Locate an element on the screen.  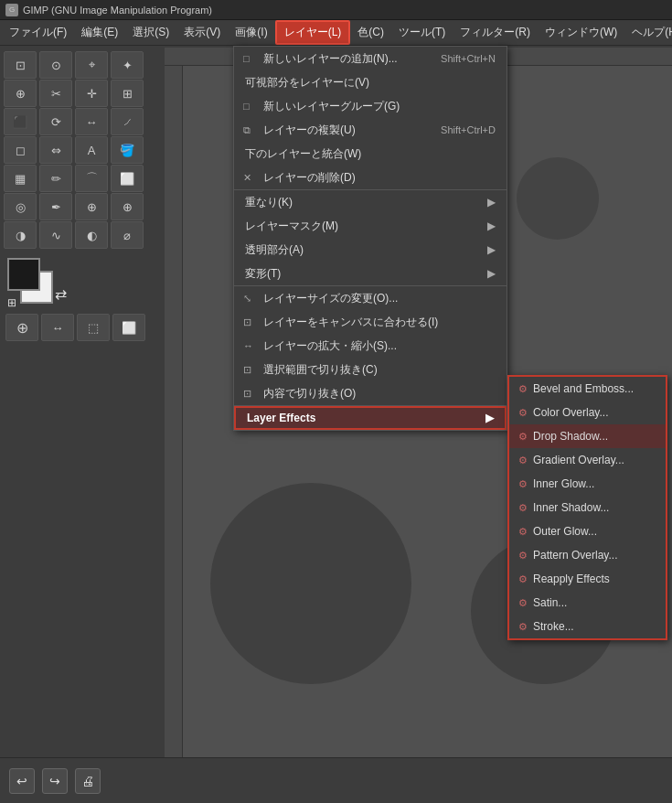
submenu-reapply-effects: ⚙ Reapply Effects is located at coordinates (587, 579).